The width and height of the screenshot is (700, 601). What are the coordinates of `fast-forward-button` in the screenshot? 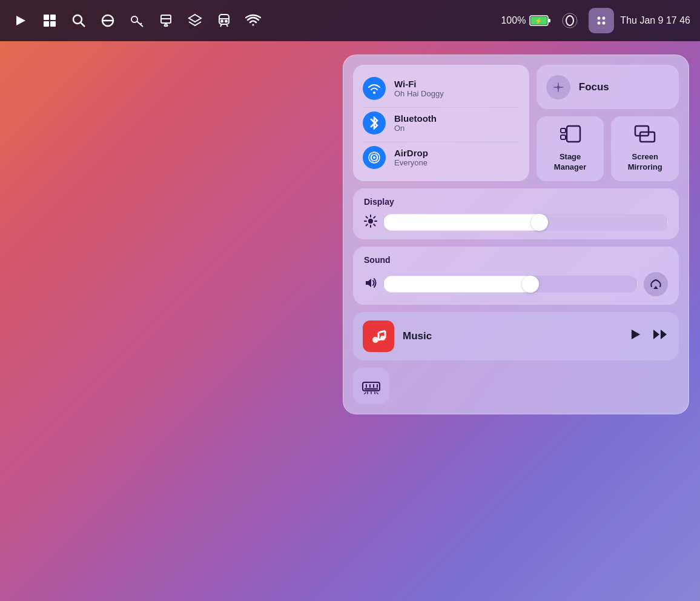 It's located at (661, 336).